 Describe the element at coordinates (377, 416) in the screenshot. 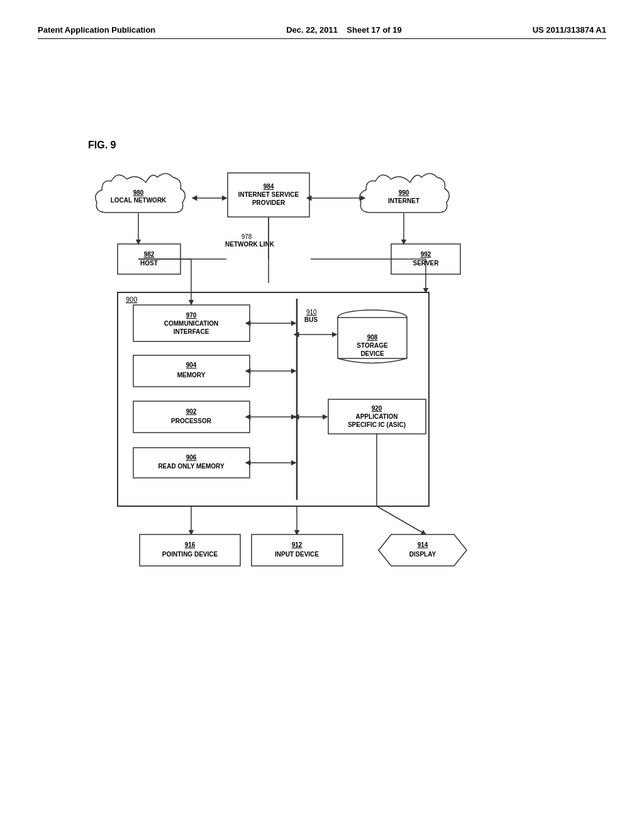

I see `node-920: 920 APPLICATION SPECIFIC IC (ASIC)` at that location.